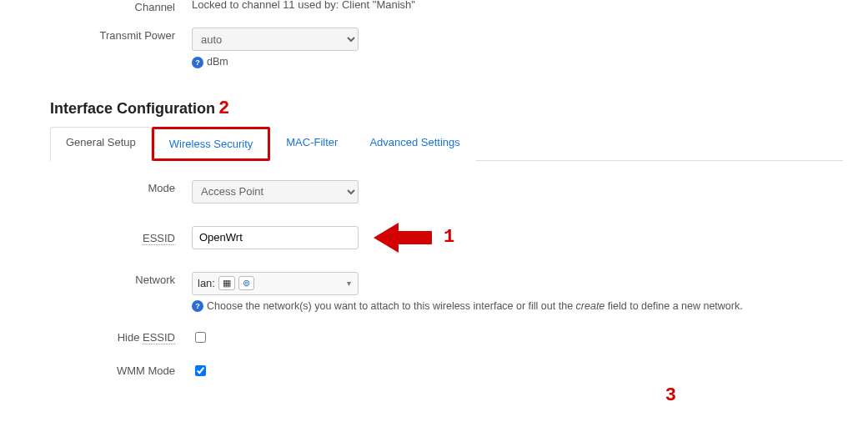 The image size is (868, 422). What do you see at coordinates (275, 192) in the screenshot?
I see `mode-select: Access Point` at bounding box center [275, 192].